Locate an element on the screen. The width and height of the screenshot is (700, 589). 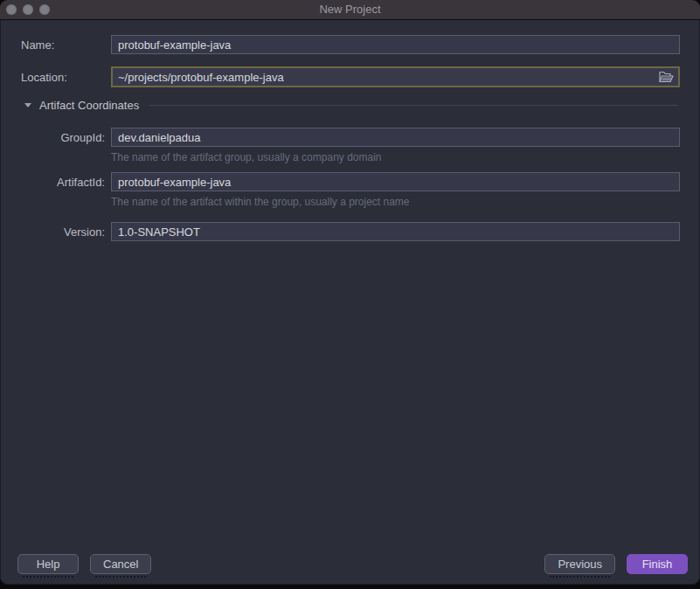
version-input is located at coordinates (395, 232).